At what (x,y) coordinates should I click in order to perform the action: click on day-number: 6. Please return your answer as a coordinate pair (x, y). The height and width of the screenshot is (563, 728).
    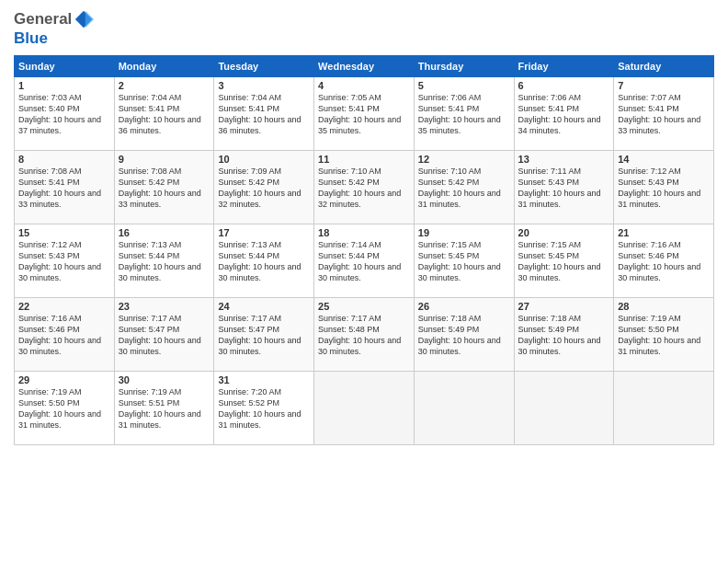
    Looking at the image, I should click on (564, 86).